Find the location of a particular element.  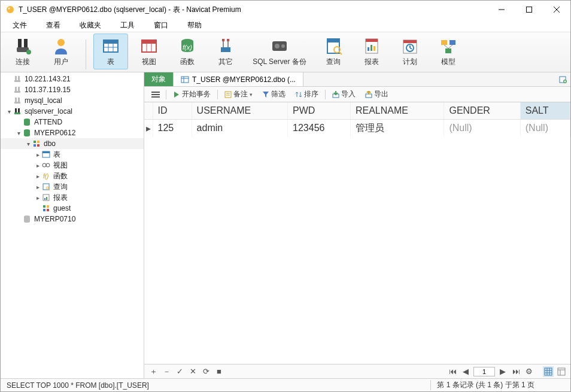

cell-SALT: (Null) is located at coordinates (545, 128).